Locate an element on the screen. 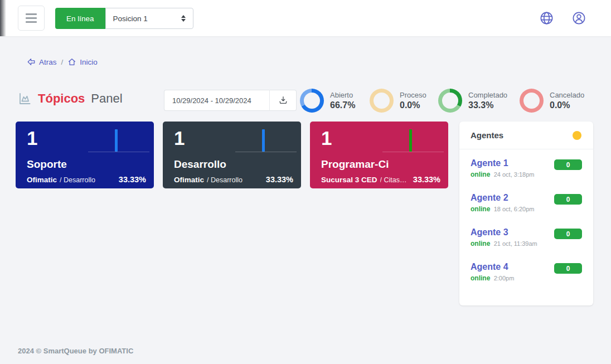  card-title: Programar-Ci is located at coordinates (355, 164).